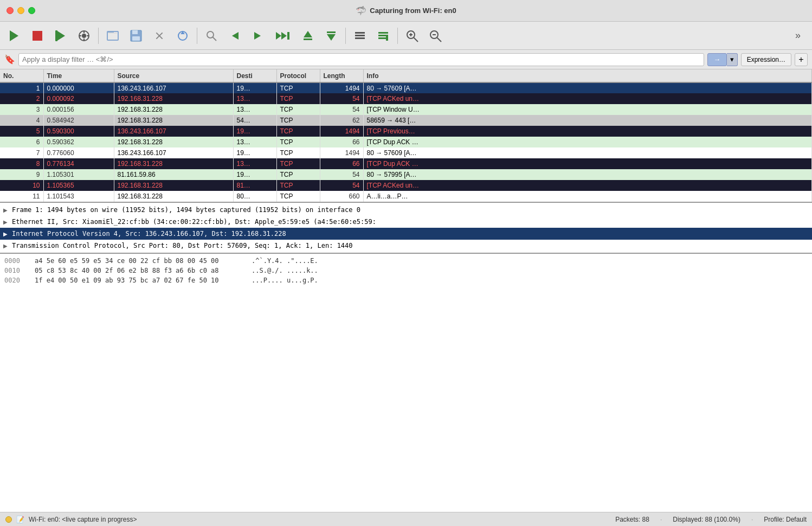 This screenshot has width=812, height=526. I want to click on table-row: 11 1.101543 192.168.31.228 80… TCP 660 A…, so click(406, 196).